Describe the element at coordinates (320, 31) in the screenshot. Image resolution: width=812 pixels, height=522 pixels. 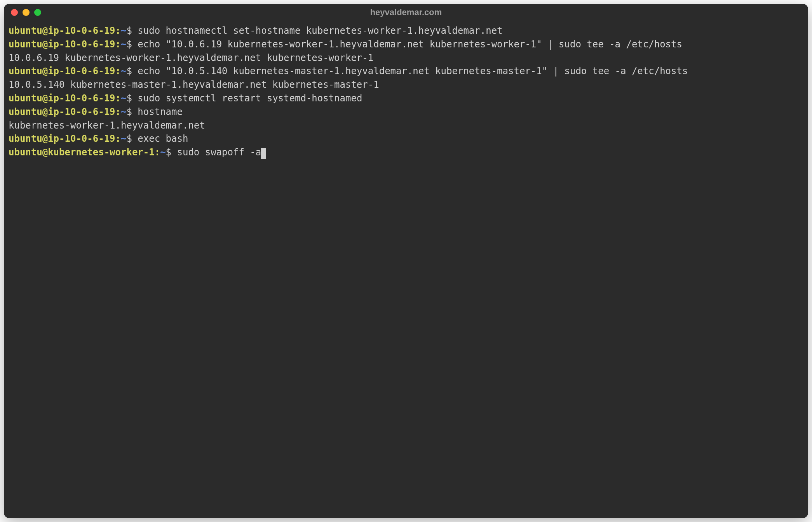
I see `prompt-command: sudo hostnamectl set-hostname kubernetes…` at that location.